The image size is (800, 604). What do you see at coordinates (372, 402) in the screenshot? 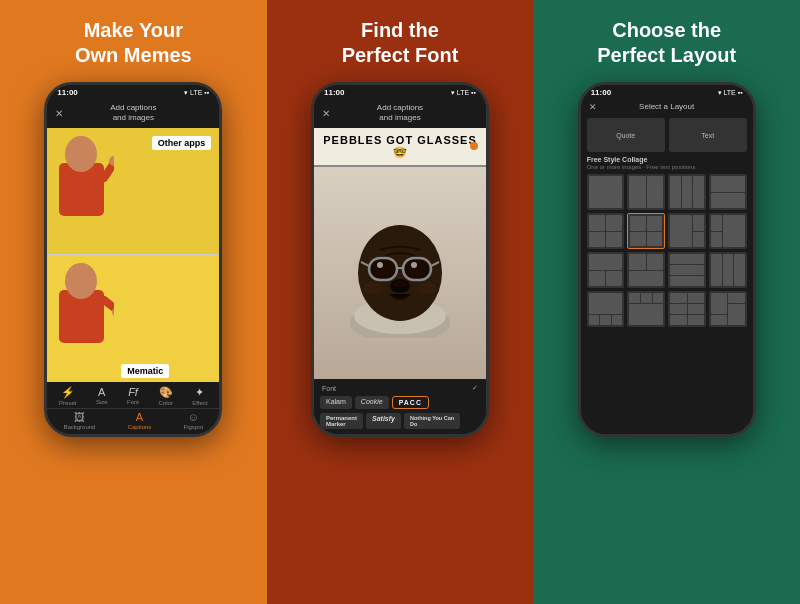
I see `font-option-cookie: Cookie` at bounding box center [372, 402].